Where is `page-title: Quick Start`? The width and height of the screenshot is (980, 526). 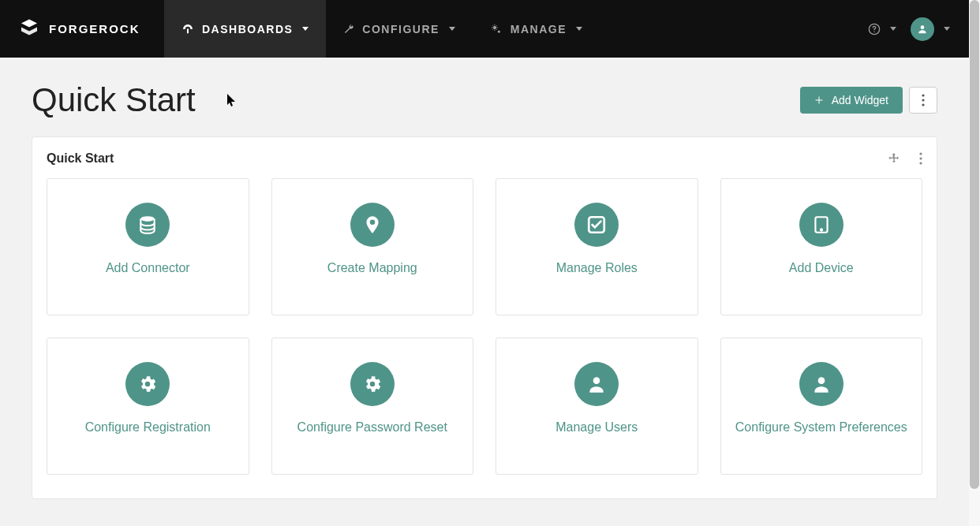 page-title: Quick Start is located at coordinates (114, 100).